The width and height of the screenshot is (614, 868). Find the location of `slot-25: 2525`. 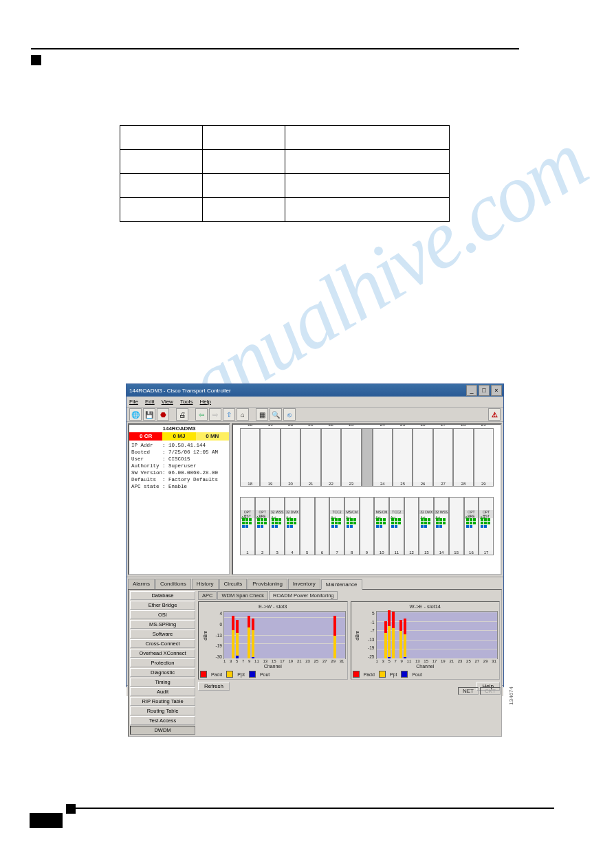

slot-25: 2525 is located at coordinates (403, 458).